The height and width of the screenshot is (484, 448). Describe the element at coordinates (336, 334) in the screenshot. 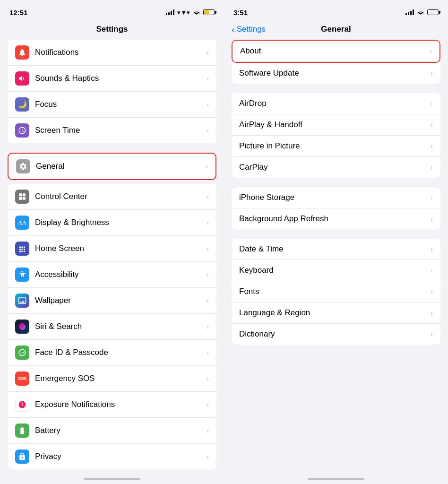

I see `dictionary-row: Dictionary ›` at that location.